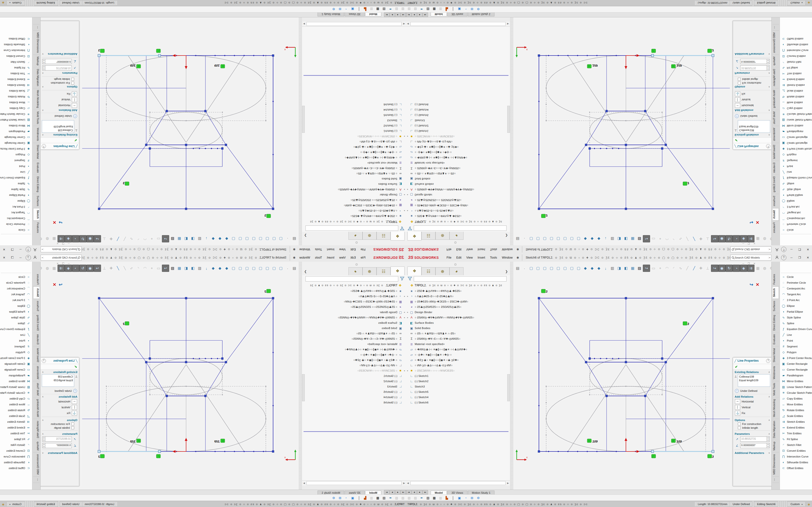 This screenshot has height=507, width=812. I want to click on commandmanager-tab: Mesh Modeling, so click(36, 99).